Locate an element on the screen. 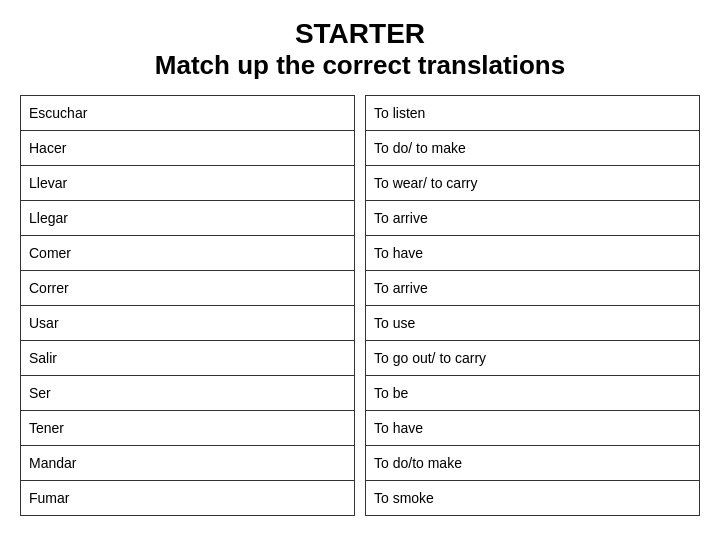  left-cell-0: Escuchar is located at coordinates (188, 113).